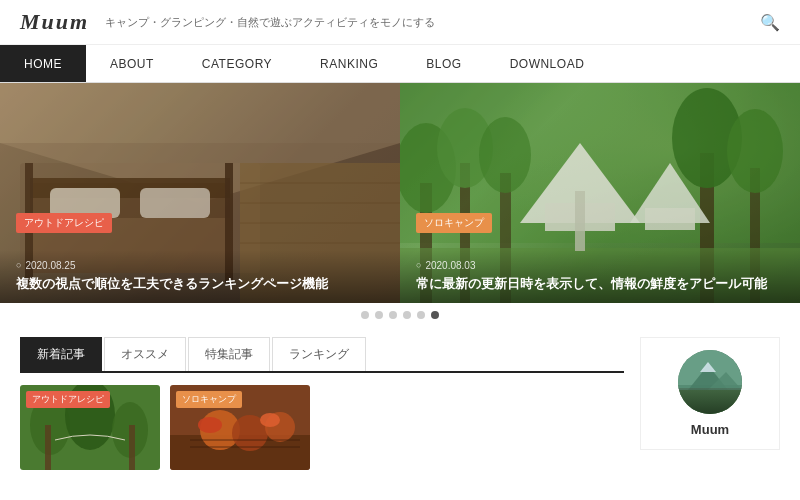  Describe the element at coordinates (145, 354) in the screenshot. I see `tab-recommended: オススメ` at that location.